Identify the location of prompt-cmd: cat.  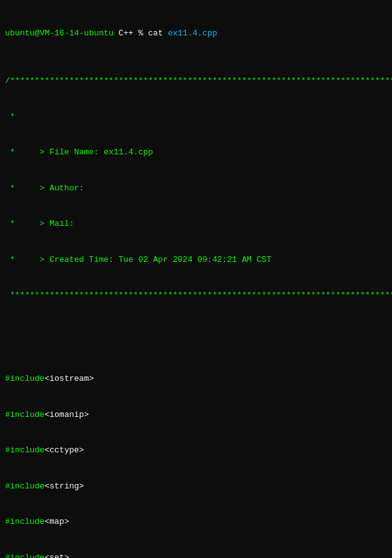
(158, 34).